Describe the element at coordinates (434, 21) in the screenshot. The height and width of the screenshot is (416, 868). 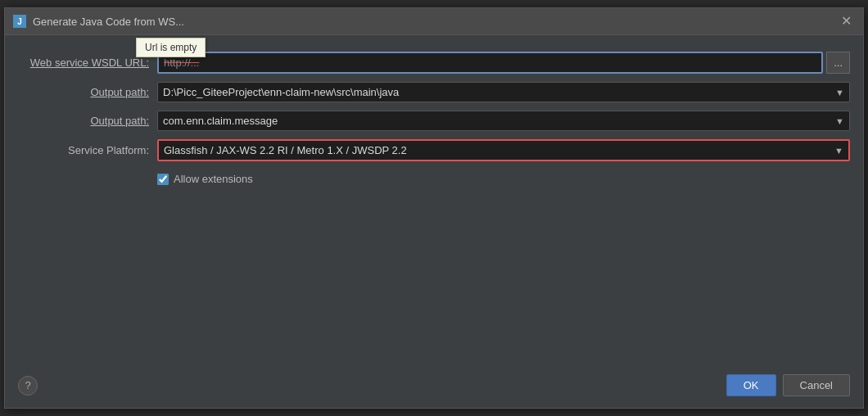
I see `title-bar: J Generate Java Code from WS... ✕` at that location.